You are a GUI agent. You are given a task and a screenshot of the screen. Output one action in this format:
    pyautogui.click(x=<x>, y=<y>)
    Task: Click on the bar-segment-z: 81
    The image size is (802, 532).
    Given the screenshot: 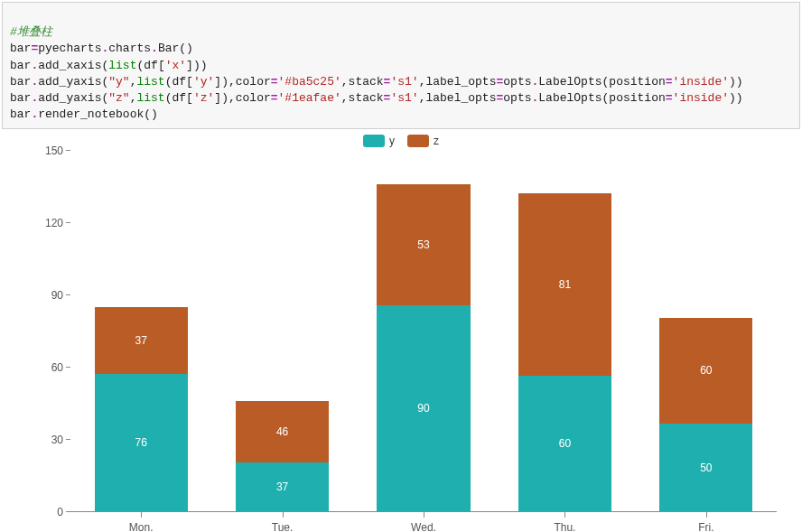 What is the action you would take?
    pyautogui.click(x=565, y=285)
    